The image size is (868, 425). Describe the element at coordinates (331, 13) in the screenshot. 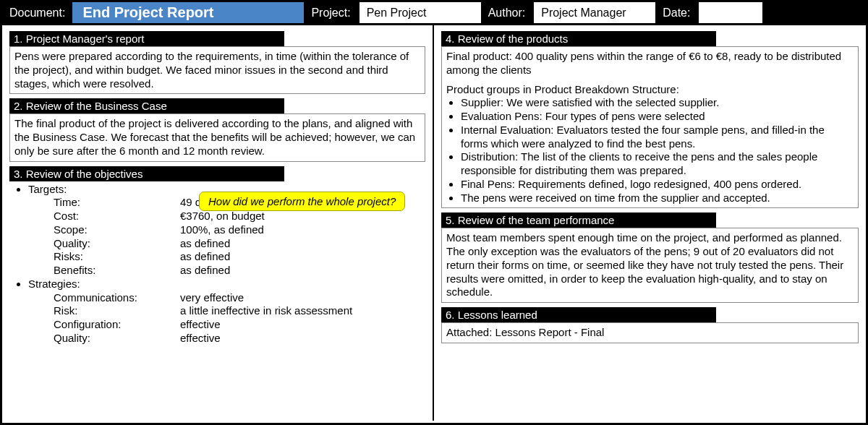

I see `project-label: Project:` at that location.